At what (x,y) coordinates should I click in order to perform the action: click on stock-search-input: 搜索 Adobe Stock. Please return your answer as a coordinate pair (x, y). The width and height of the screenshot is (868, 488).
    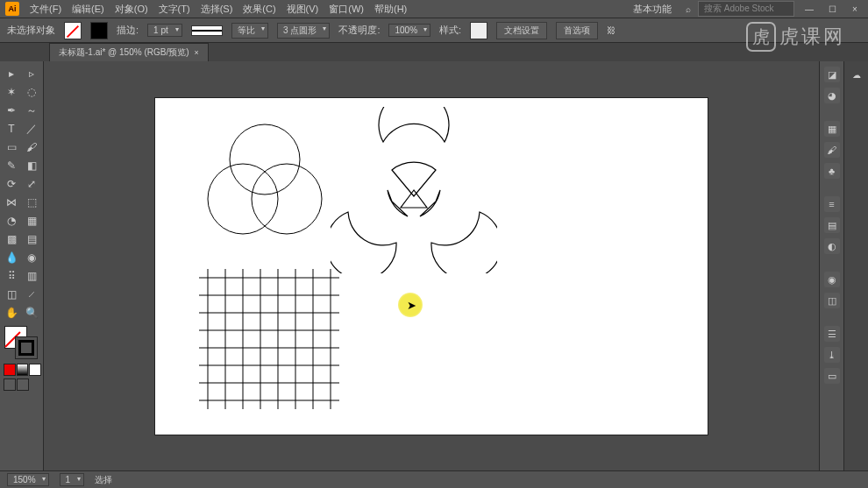
    Looking at the image, I should click on (746, 9).